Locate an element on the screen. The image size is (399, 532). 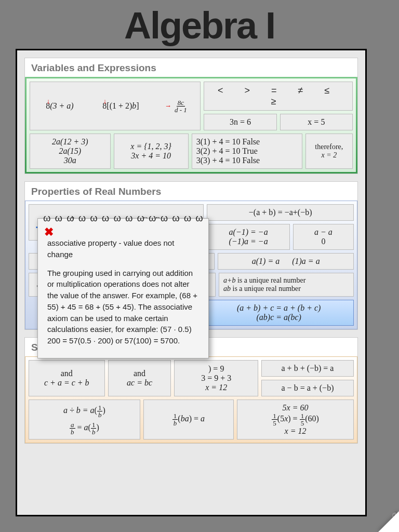
spiral-binding-icon: ωωωωωωωωωωωωωω is located at coordinates (123, 217).